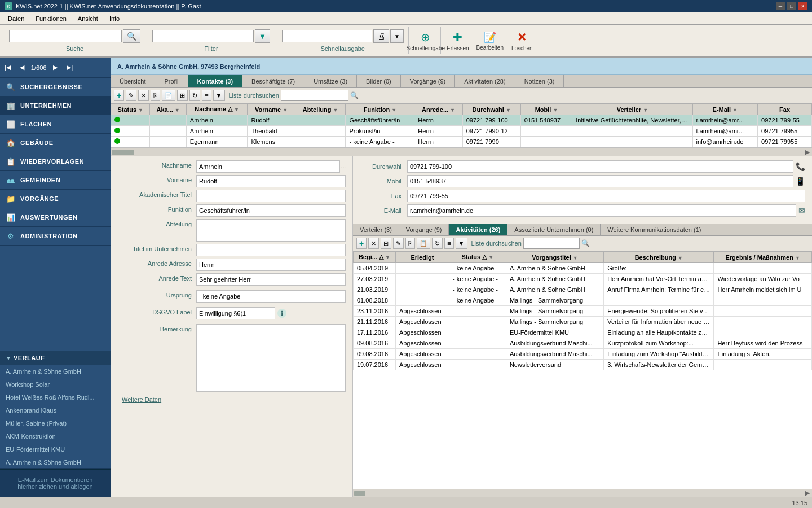  What do you see at coordinates (606, 196) in the screenshot?
I see `fax-input` at bounding box center [606, 196].